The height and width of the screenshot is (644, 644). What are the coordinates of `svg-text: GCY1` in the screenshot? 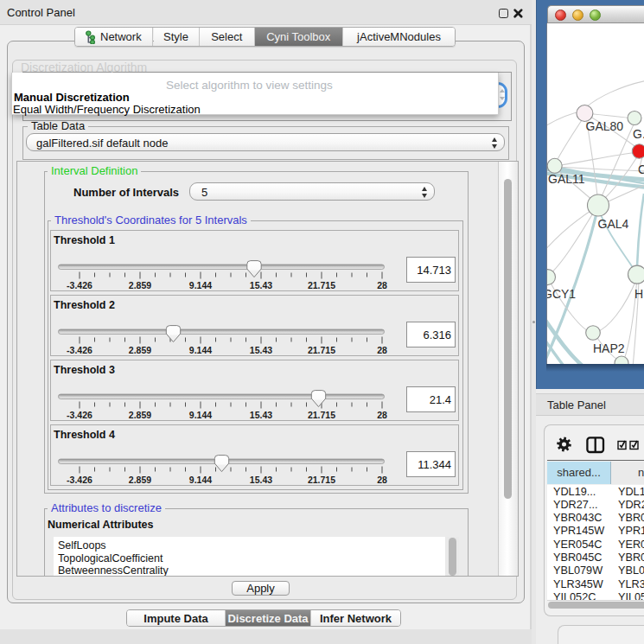 It's located at (561, 294).